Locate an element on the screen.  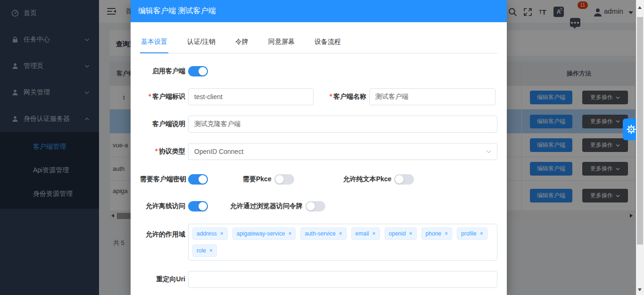
tab-basic-settings: 基本设置 is located at coordinates (154, 45).